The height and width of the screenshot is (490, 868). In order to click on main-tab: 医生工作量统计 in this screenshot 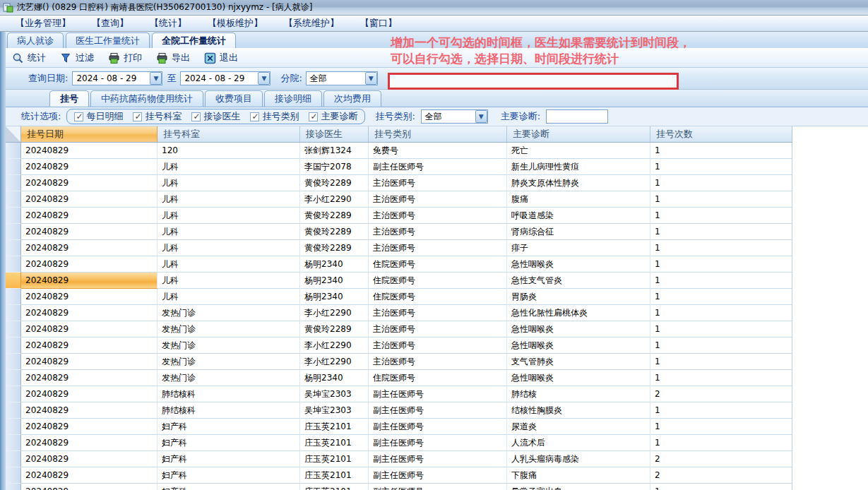, I will do `click(107, 40)`.